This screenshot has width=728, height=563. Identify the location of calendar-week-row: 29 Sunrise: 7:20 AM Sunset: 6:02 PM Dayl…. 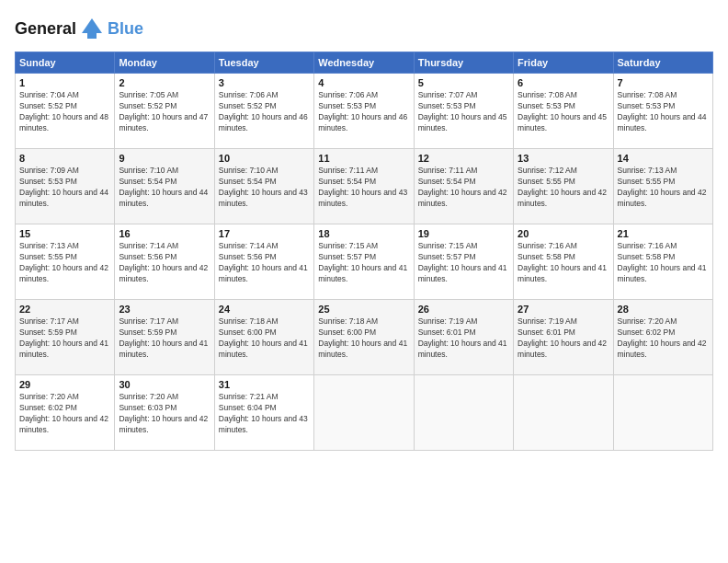
(364, 413).